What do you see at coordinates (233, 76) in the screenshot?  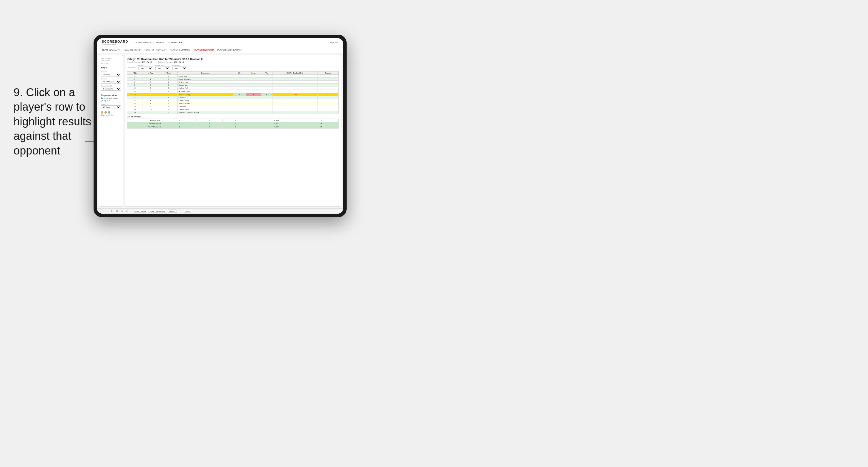 I see `table-row: 31 Esther Lee` at bounding box center [233, 76].